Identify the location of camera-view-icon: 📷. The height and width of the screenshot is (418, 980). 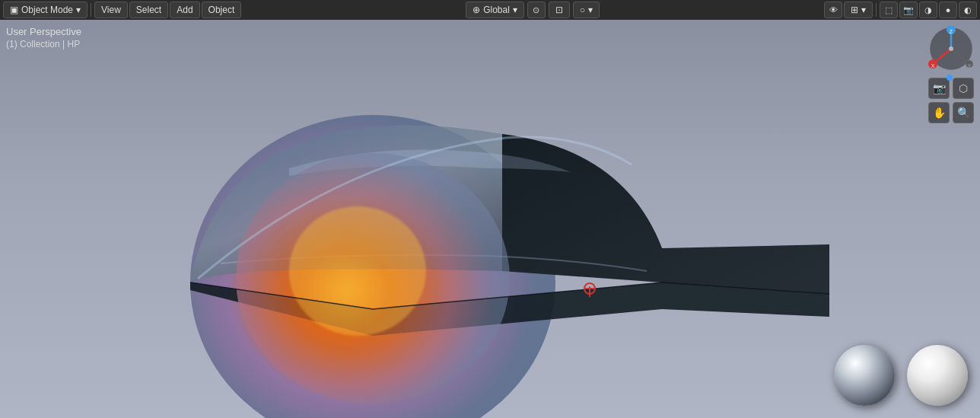
(939, 88).